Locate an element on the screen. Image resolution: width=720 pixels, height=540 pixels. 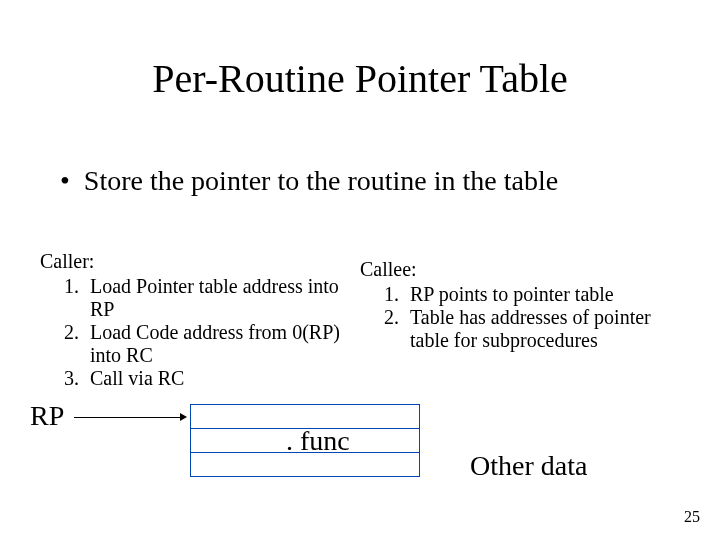
callee-column: Callee: RP points to pointer table Table… is located at coordinates (520, 320).